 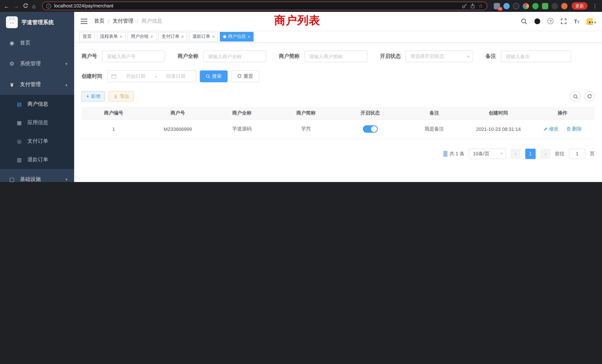 I want to click on full-name-input, so click(x=235, y=56).